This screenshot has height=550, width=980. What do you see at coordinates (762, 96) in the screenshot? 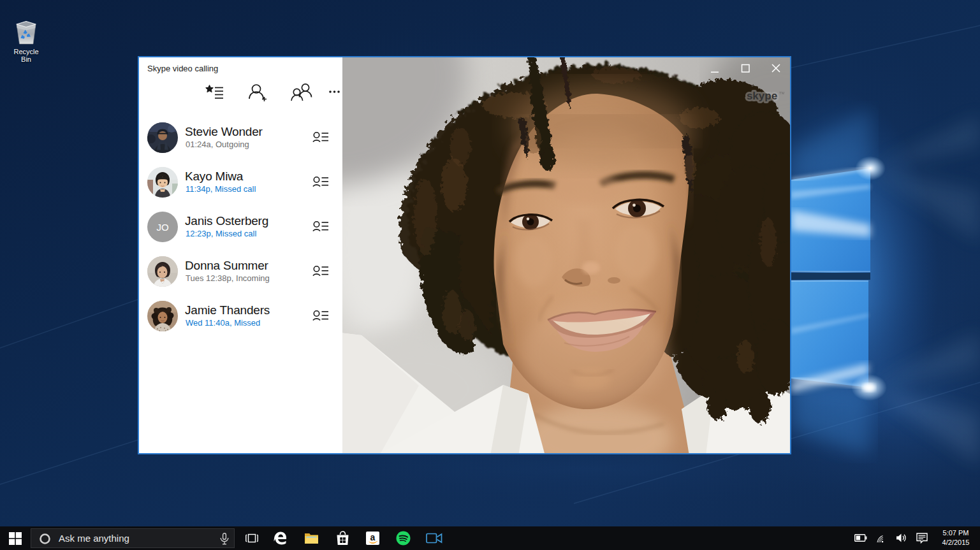
I see `svg-text: skype` at bounding box center [762, 96].